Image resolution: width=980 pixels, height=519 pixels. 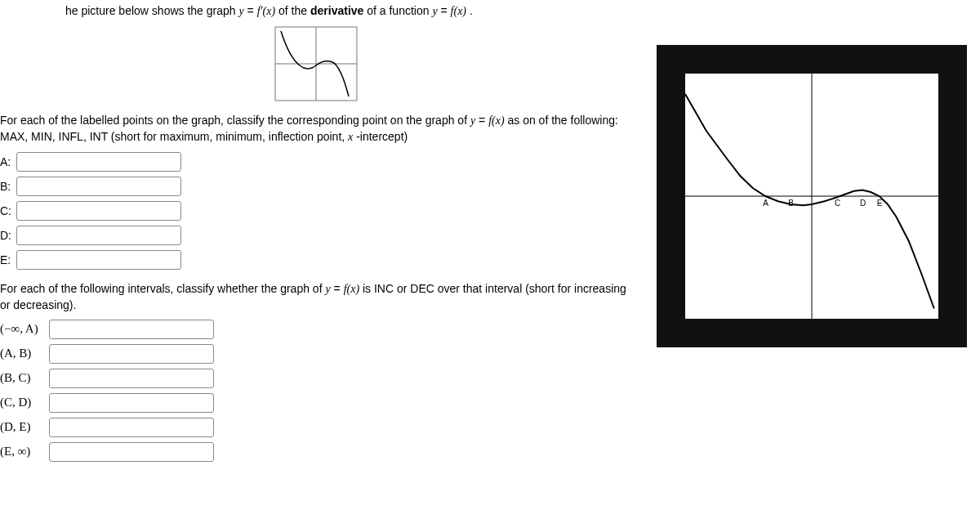 I want to click on chart-svg: ABCDE, so click(x=812, y=196).